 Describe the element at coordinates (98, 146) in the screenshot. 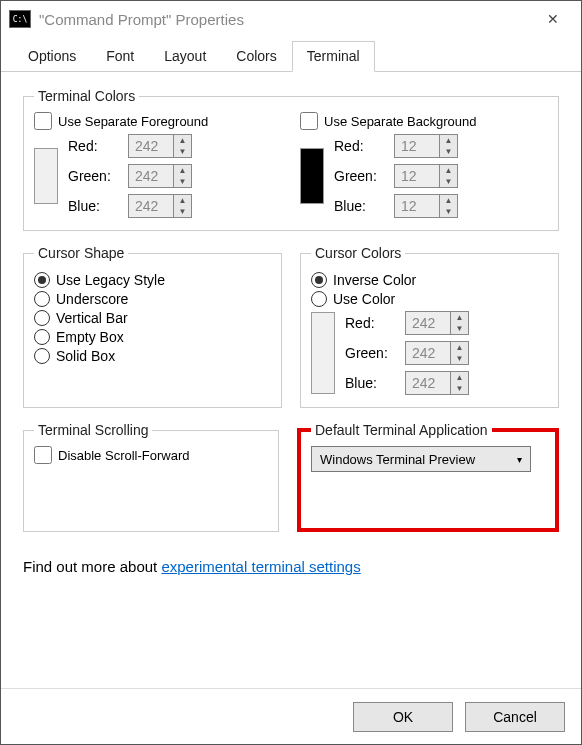

I see `fg-red-label: Red:` at that location.